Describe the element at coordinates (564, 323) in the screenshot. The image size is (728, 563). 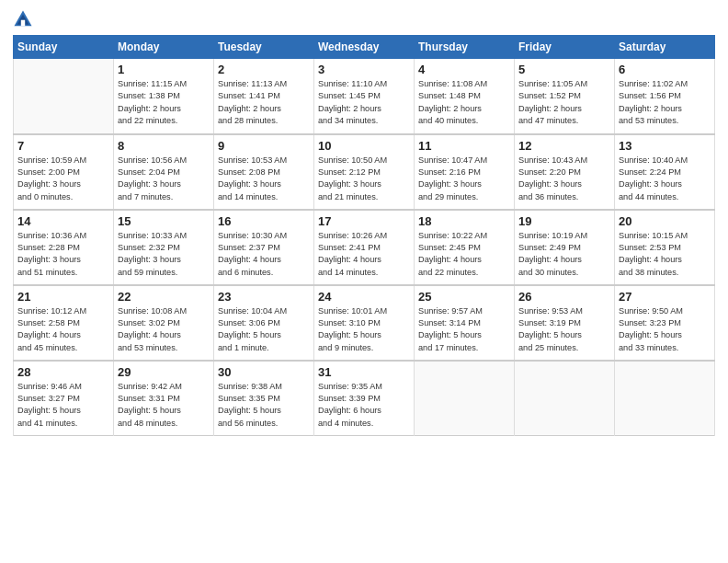
I see `day-cell: 26Sunrise: 9:53 AM Sunset: 3:19 PM Dayli…` at that location.